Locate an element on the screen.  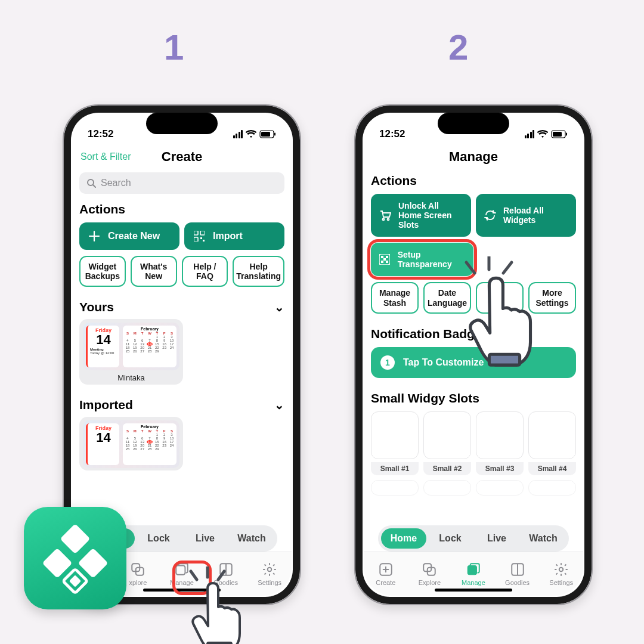
slot-small-1: Small #1 is located at coordinates (395, 444).